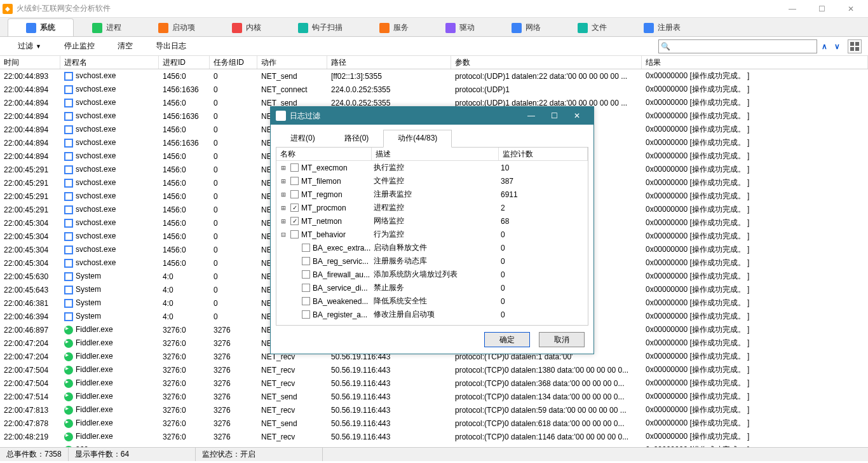 The image size is (868, 463). I want to click on filter-count: 68, so click(544, 221).